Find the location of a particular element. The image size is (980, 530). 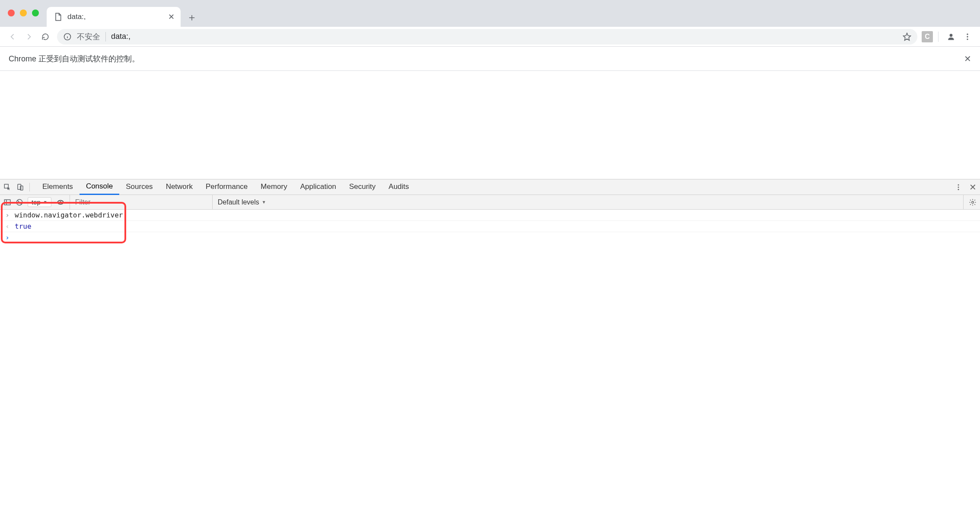

devtools-separator is located at coordinates (29, 187).